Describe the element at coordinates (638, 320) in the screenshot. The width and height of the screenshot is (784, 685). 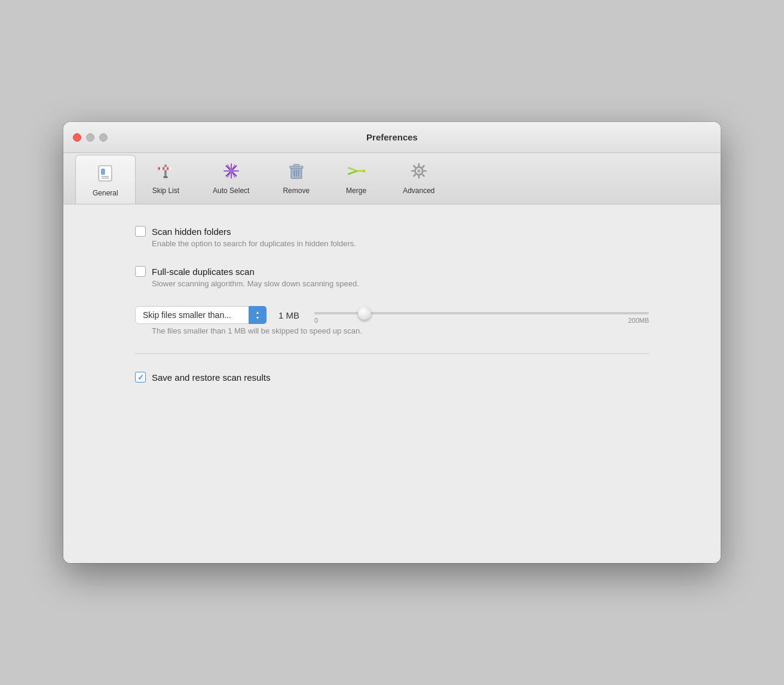
I see `slider-max-label: 200MB` at that location.